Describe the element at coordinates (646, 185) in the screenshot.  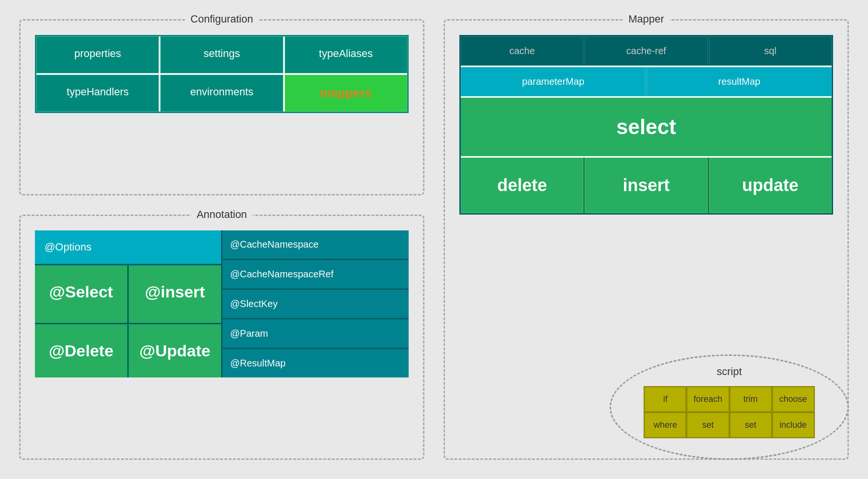
I see `mapper-insert: insert` at that location.